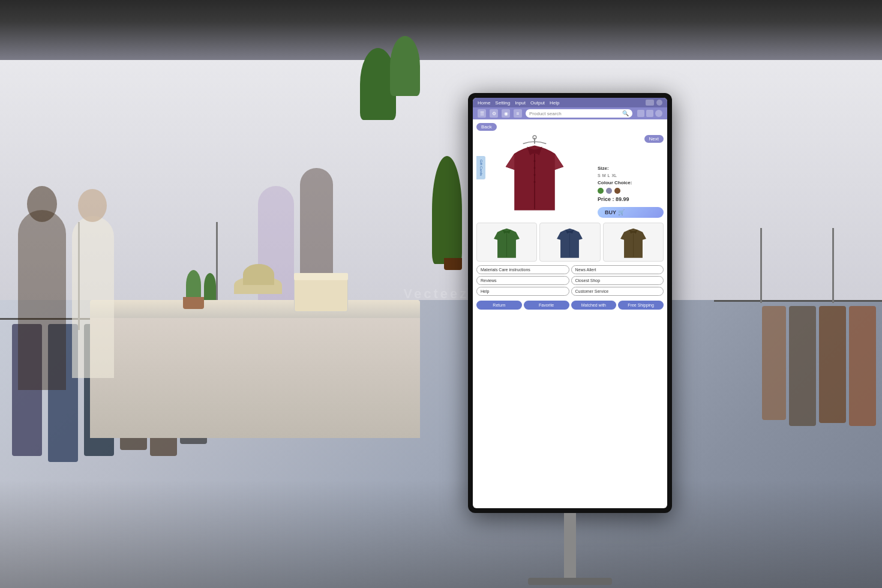  What do you see at coordinates (599, 175) in the screenshot?
I see `size-s: S` at bounding box center [599, 175].